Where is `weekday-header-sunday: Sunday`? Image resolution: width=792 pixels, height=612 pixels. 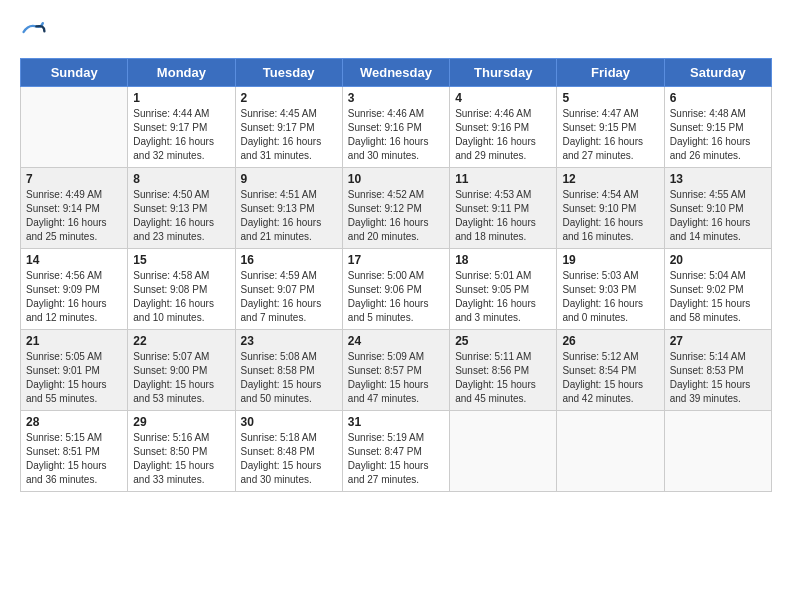 weekday-header-sunday: Sunday is located at coordinates (74, 73).